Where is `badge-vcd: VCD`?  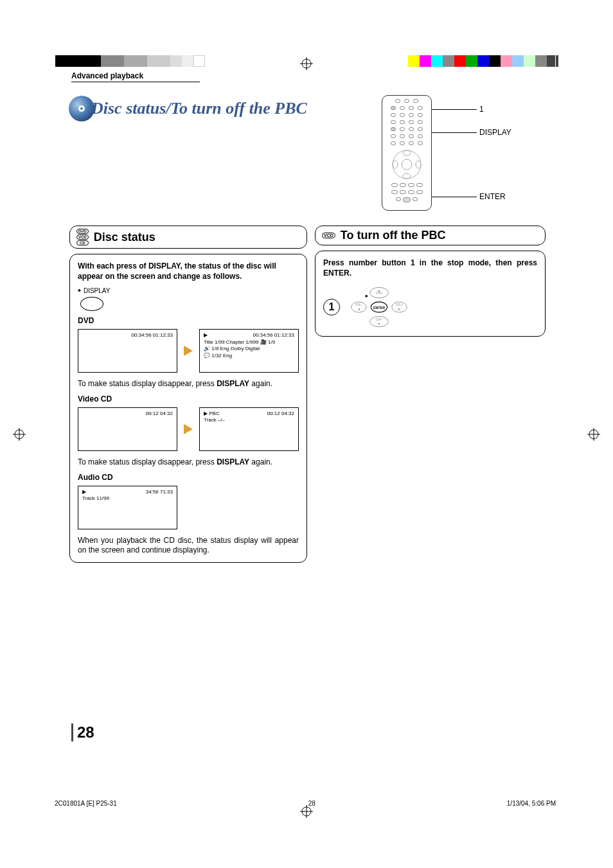 badge-vcd: VCD is located at coordinates (82, 237).